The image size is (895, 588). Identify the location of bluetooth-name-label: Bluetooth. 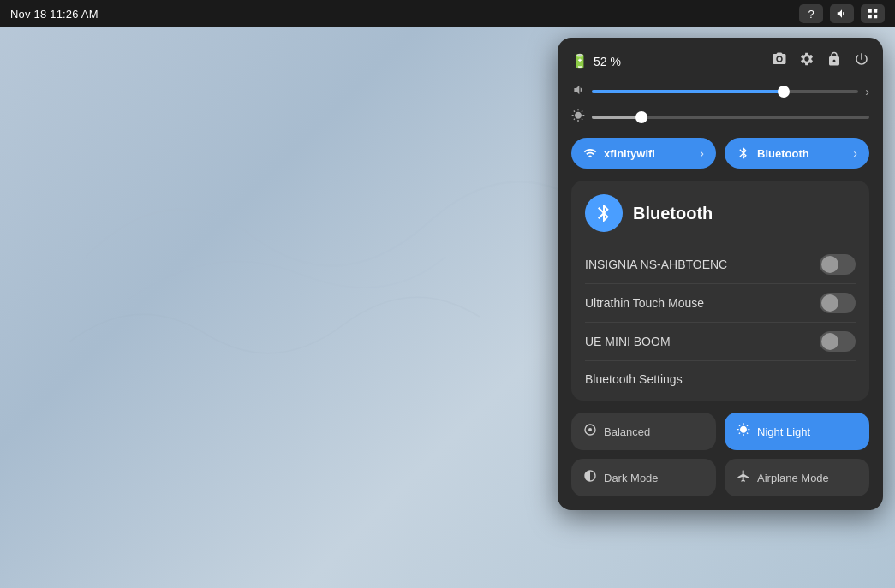
(783, 154).